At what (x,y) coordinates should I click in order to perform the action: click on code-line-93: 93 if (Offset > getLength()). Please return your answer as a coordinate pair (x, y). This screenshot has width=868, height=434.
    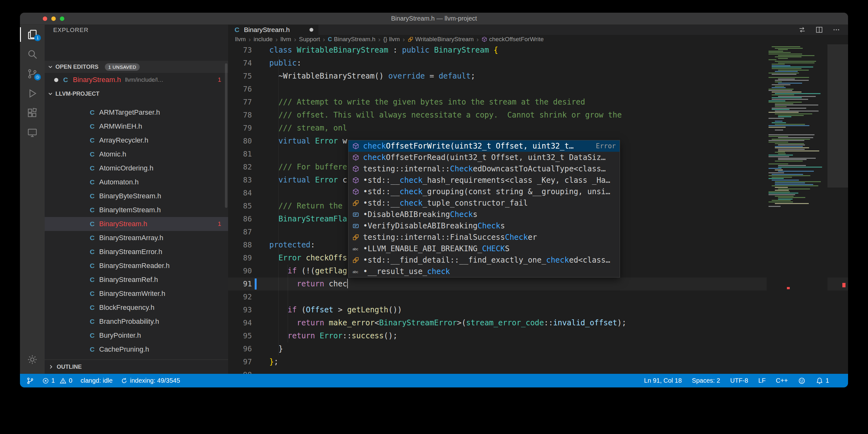
    Looking at the image, I should click on (538, 310).